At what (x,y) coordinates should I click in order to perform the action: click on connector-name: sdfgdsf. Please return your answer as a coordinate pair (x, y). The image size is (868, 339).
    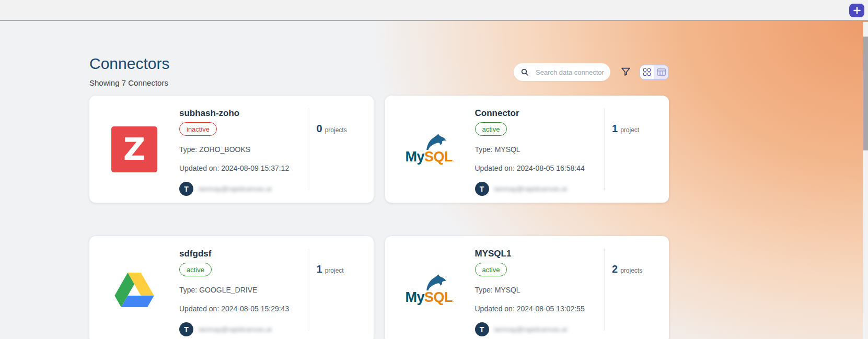
    Looking at the image, I should click on (244, 254).